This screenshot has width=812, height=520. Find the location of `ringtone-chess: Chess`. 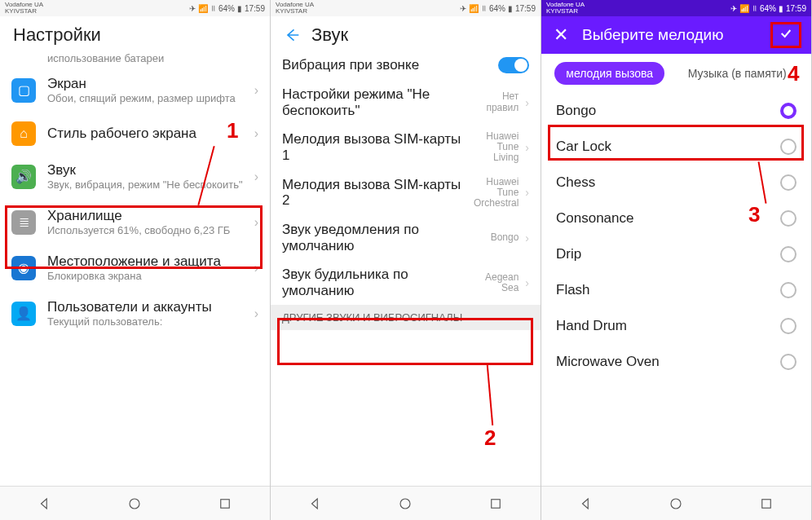

ringtone-chess: Chess is located at coordinates (677, 183).